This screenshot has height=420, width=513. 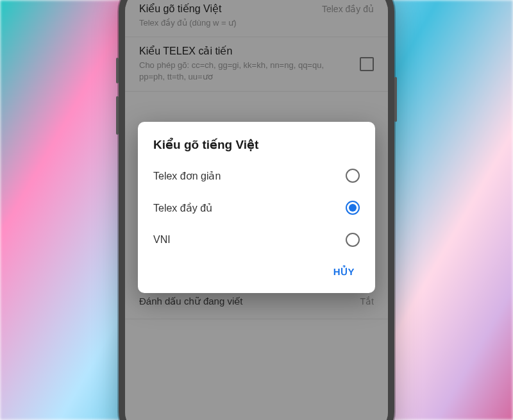 I want to click on option-label: Telex đơn giản, so click(x=187, y=176).